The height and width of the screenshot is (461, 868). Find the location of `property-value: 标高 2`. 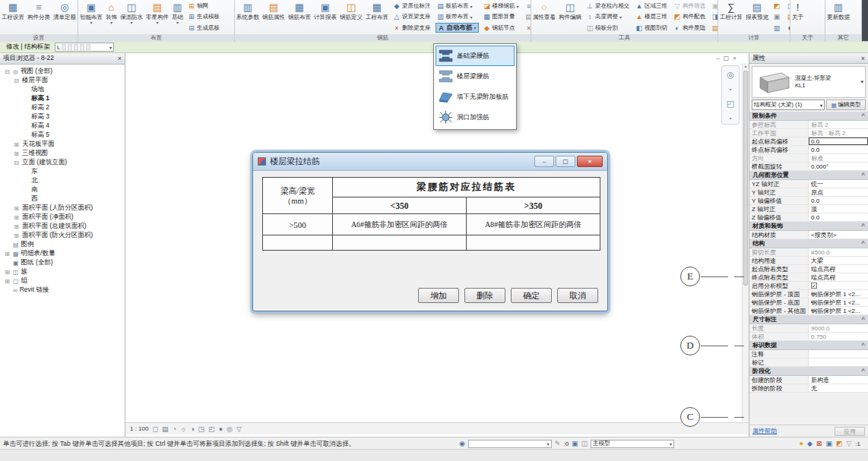

property-value: 标高 2 is located at coordinates (838, 125).